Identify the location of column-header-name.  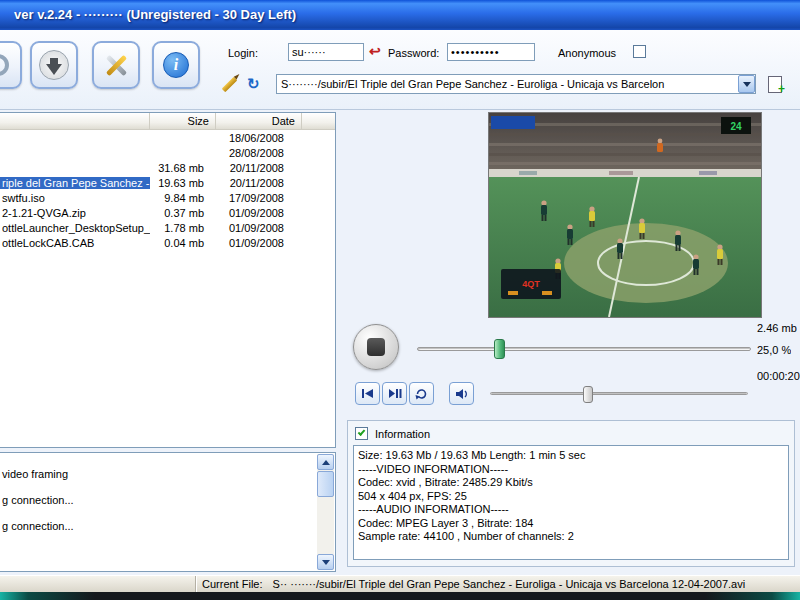
(75, 122).